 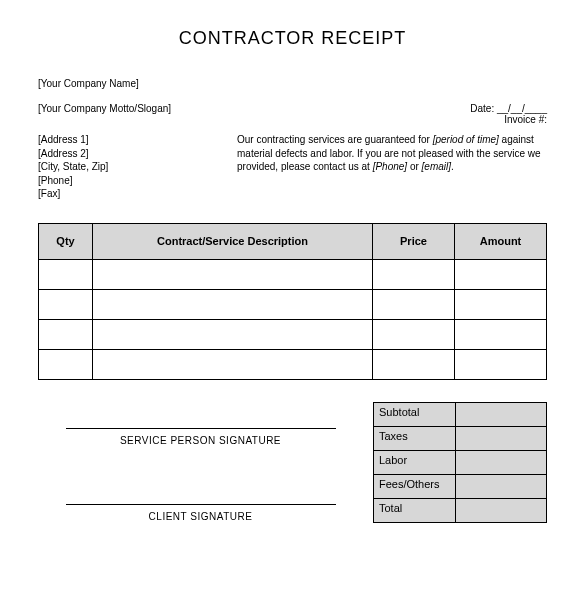 What do you see at coordinates (73, 154) in the screenshot?
I see `address-2: [Address 2]` at bounding box center [73, 154].